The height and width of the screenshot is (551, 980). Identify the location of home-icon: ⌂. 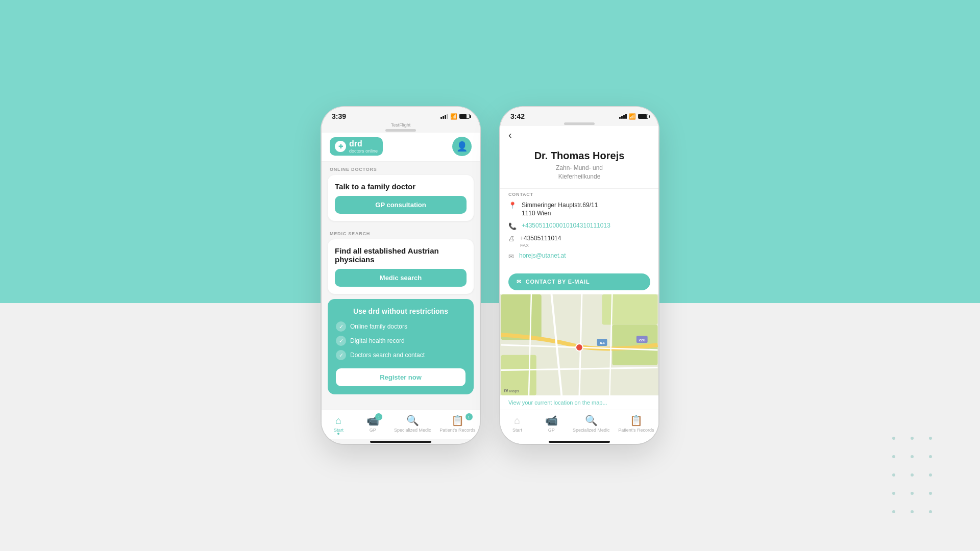
(338, 420).